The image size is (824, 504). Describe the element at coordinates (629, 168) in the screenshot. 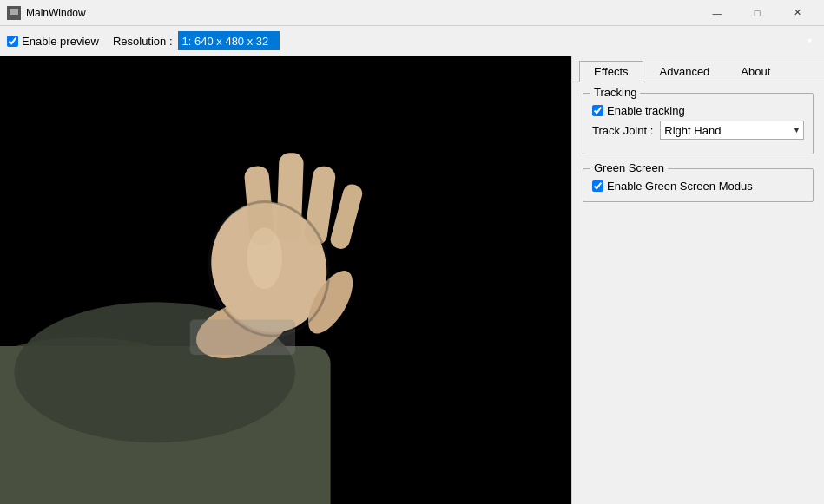

I see `green-screen-group-title: Green Screen` at that location.